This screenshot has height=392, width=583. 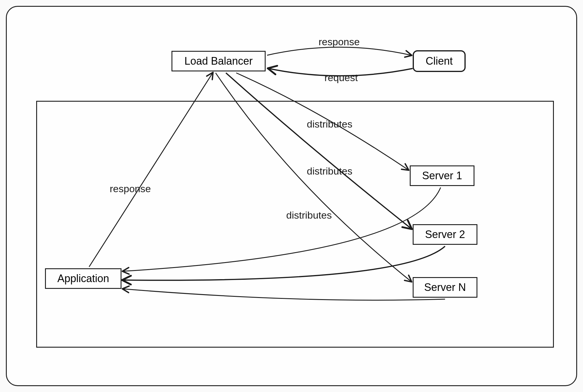 What do you see at coordinates (442, 176) in the screenshot?
I see `node-server1: Server 1` at bounding box center [442, 176].